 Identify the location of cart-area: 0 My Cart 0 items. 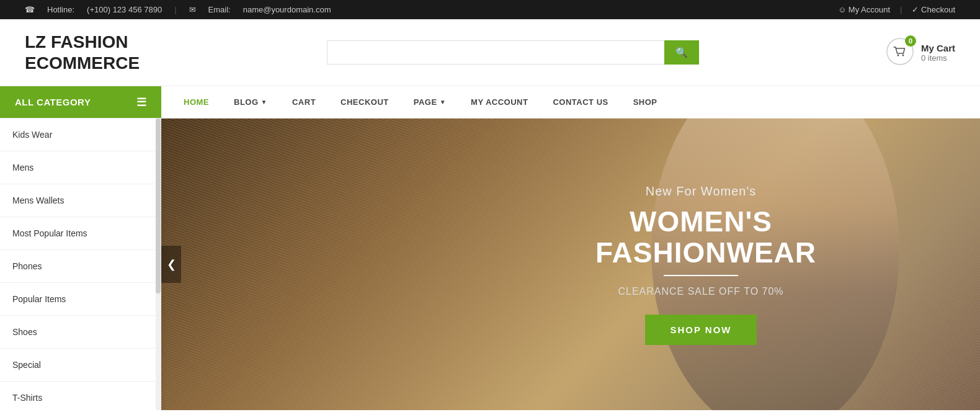
(920, 53).